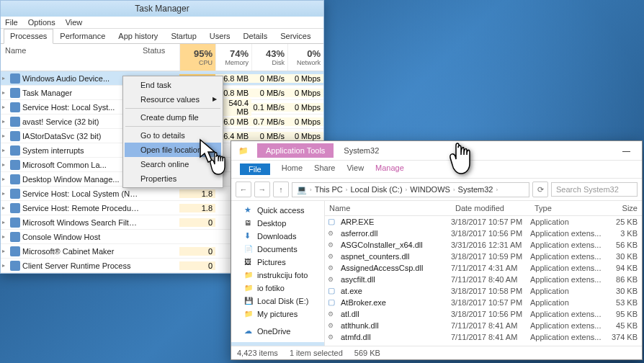  Describe the element at coordinates (437, 170) in the screenshot. I see `ribbon-tabs: File Home Share View Manage` at that location.